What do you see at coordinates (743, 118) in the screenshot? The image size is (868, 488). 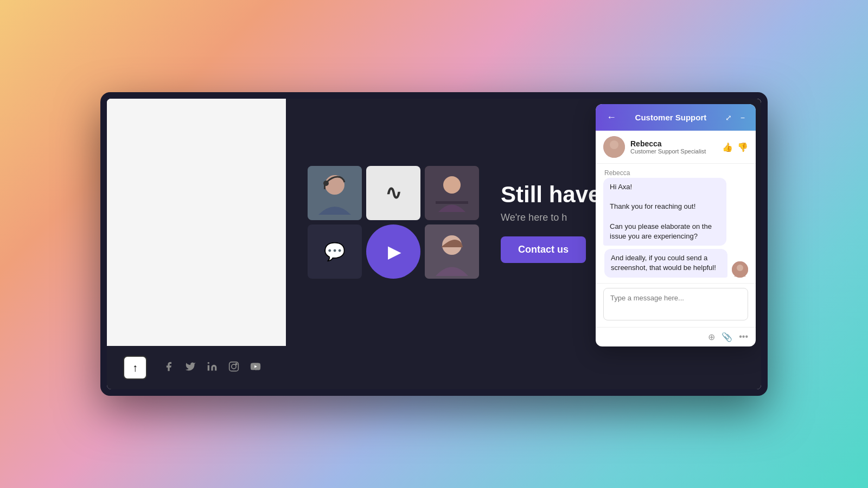 I see `widget-close-button: −` at bounding box center [743, 118].